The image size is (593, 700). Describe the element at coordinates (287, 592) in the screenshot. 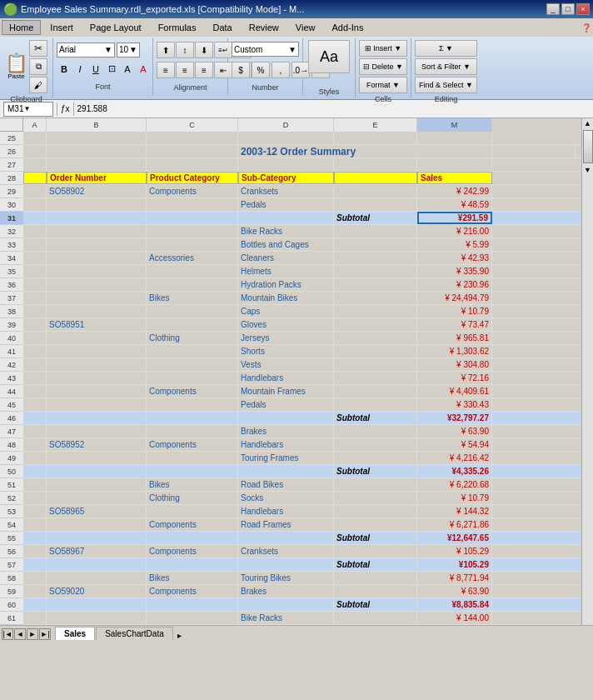

I see `grid-cell-D: Brakes` at that location.